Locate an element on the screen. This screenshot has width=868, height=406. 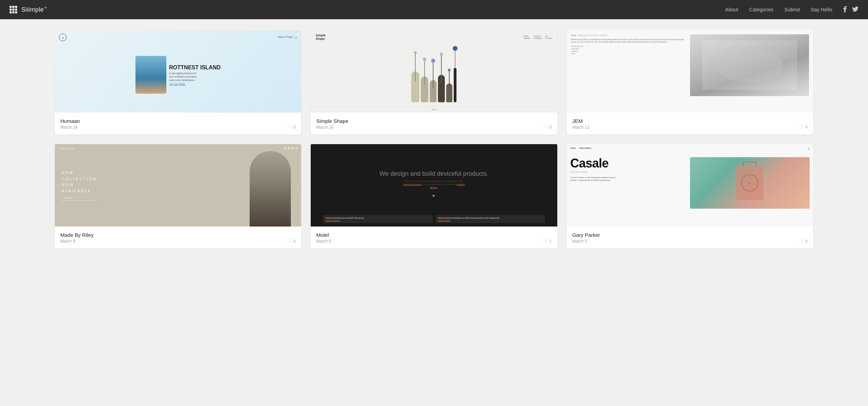
card-meta: Simple Shape March 20 is located at coordinates (332, 124).